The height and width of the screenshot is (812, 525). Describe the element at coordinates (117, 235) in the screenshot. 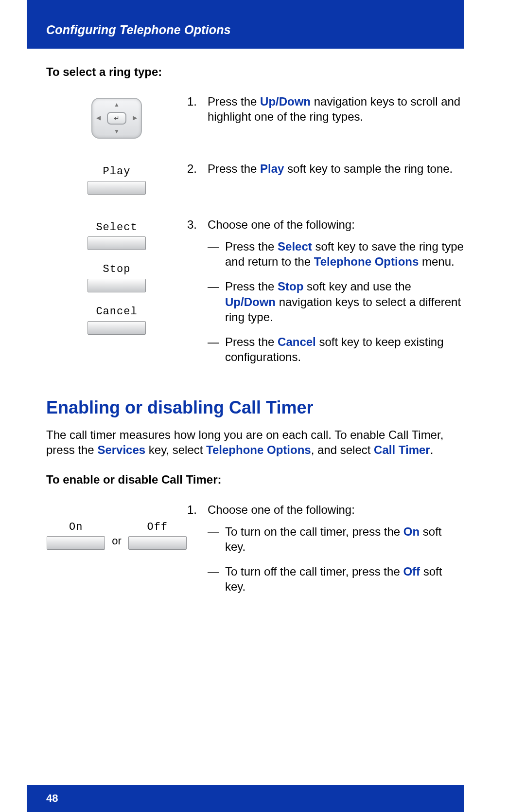

I see `softkey-select: Select` at that location.